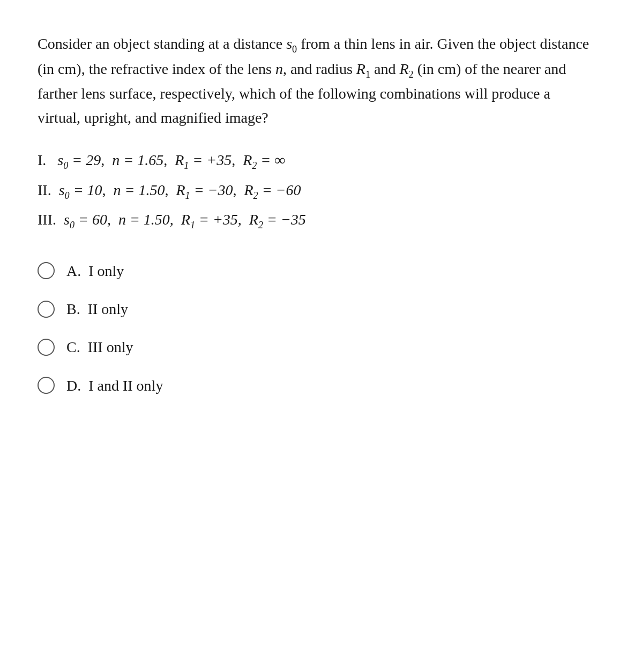  Describe the element at coordinates (117, 190) in the screenshot. I see `case-II-n: n` at that location.